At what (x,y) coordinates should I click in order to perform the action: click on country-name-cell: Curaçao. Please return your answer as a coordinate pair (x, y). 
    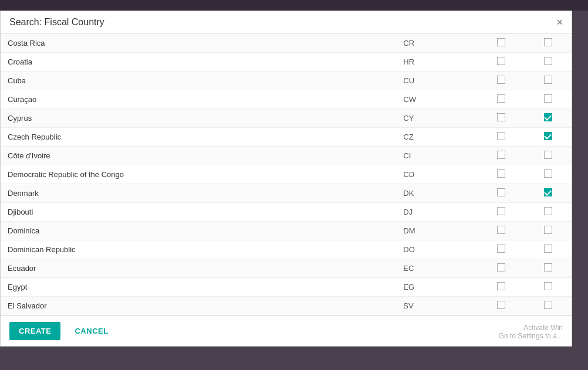
    Looking at the image, I should click on (198, 100).